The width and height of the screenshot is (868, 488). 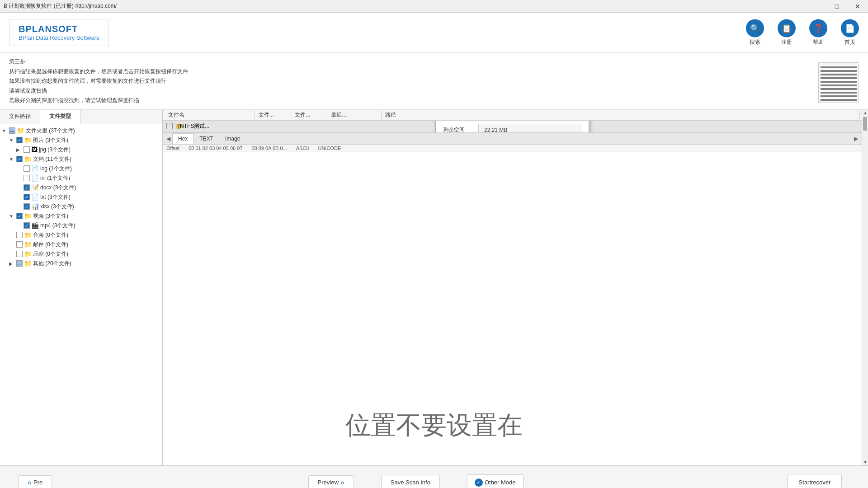 I want to click on scroll-down-arrow: ▼, so click(x=865, y=462).